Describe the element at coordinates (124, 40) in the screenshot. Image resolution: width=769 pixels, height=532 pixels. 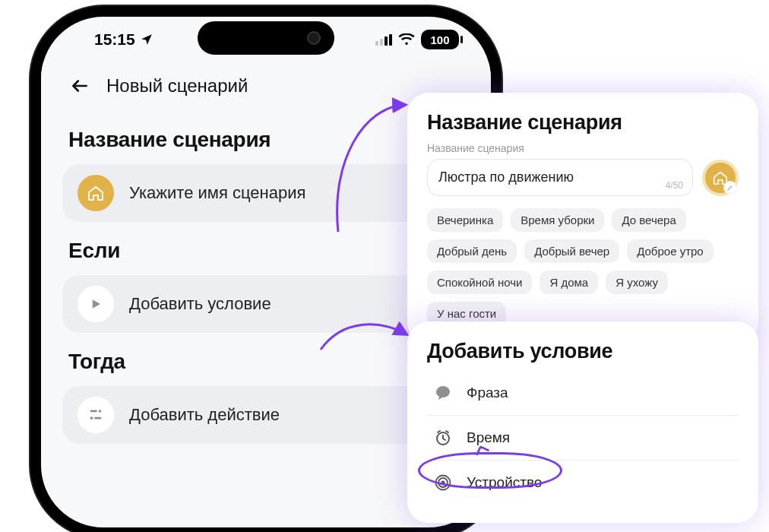
I see `status-time: 15:15` at that location.